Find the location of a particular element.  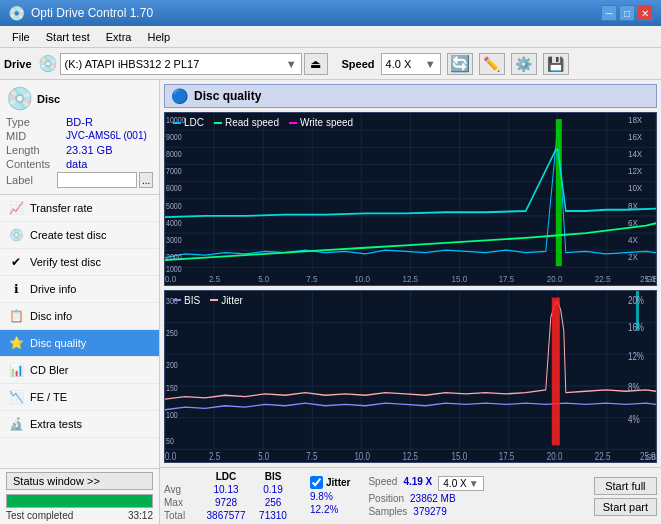

speed-dropdown: 4.0 X ▼ is located at coordinates (460, 484).